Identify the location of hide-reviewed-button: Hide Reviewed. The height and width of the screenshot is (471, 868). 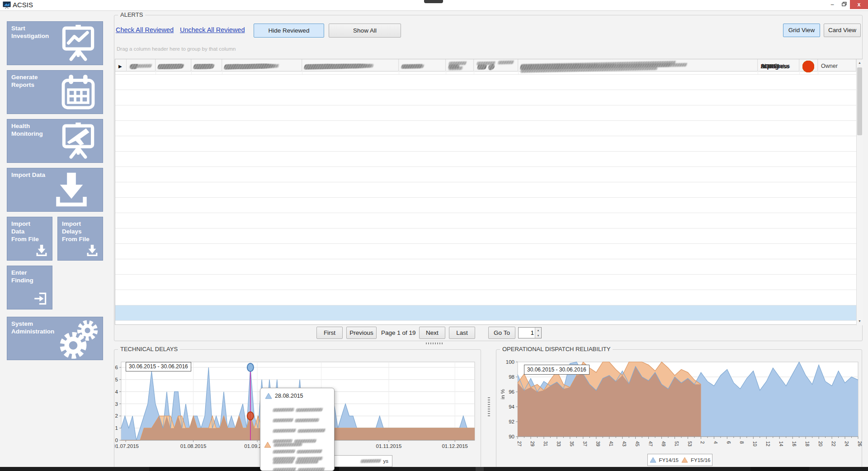
(289, 31).